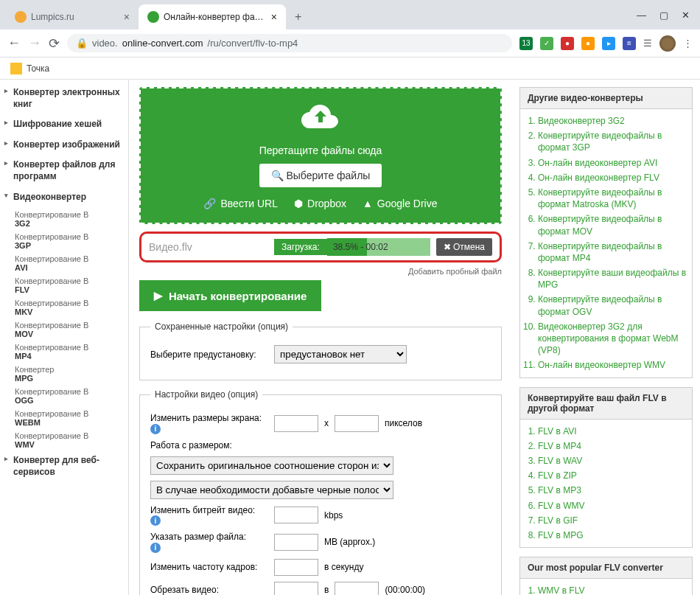 Image resolution: width=700 pixels, height=595 pixels. I want to click on right-link: Он-лайн видеоконвертер FLV, so click(613, 178).